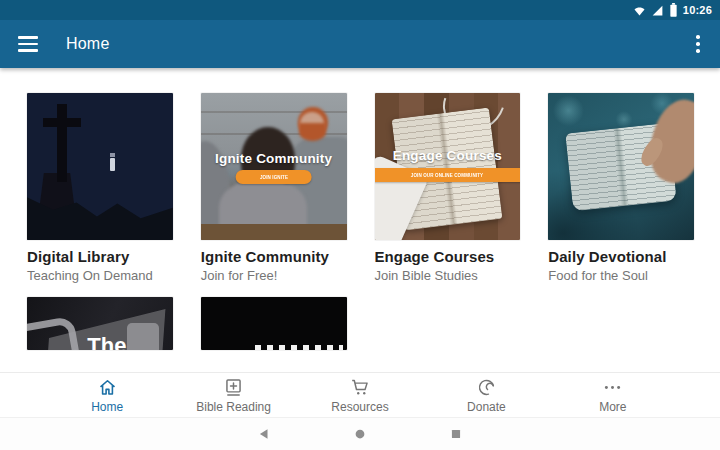 The height and width of the screenshot is (450, 720). What do you see at coordinates (698, 10) in the screenshot?
I see `status-time: 10:26` at bounding box center [698, 10].